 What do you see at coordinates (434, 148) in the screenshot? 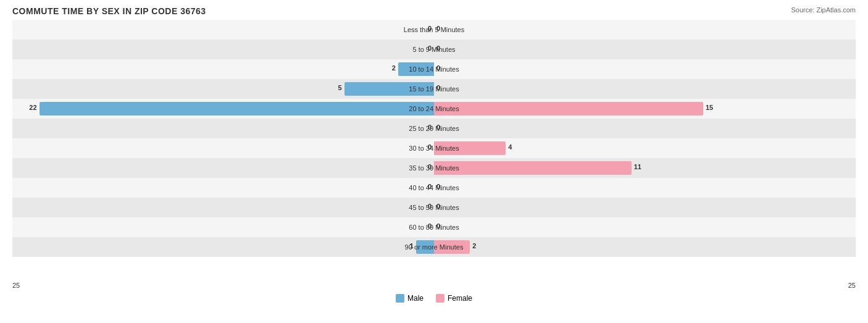
I see `chart-row: 30 to 34 Minutes04` at bounding box center [434, 148].